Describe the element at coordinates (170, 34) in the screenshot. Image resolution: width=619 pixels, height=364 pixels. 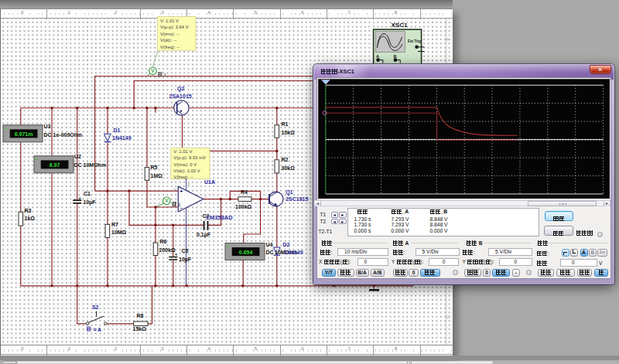
I see `svg-text: V(rms): --` at that location.